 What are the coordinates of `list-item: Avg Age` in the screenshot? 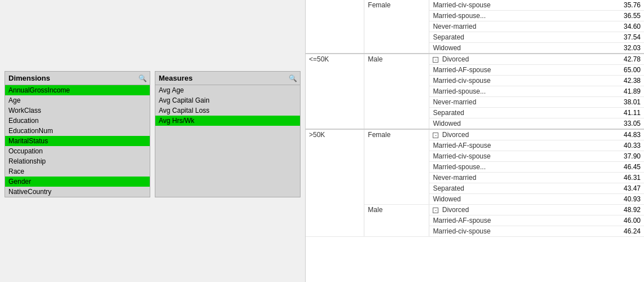 It's located at (228, 90).